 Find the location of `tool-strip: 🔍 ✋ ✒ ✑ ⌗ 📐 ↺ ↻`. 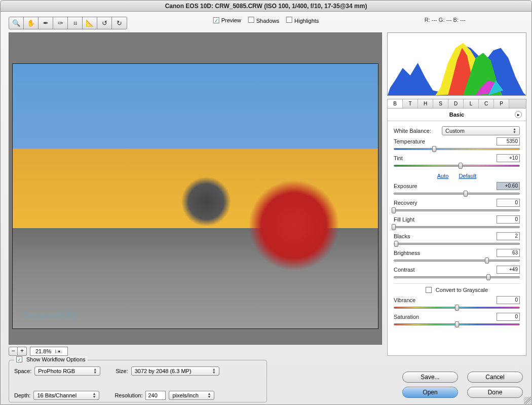

tool-strip: 🔍 ✋ ✒ ✑ ⌗ 📐 ↺ ↻ is located at coordinates (68, 23).